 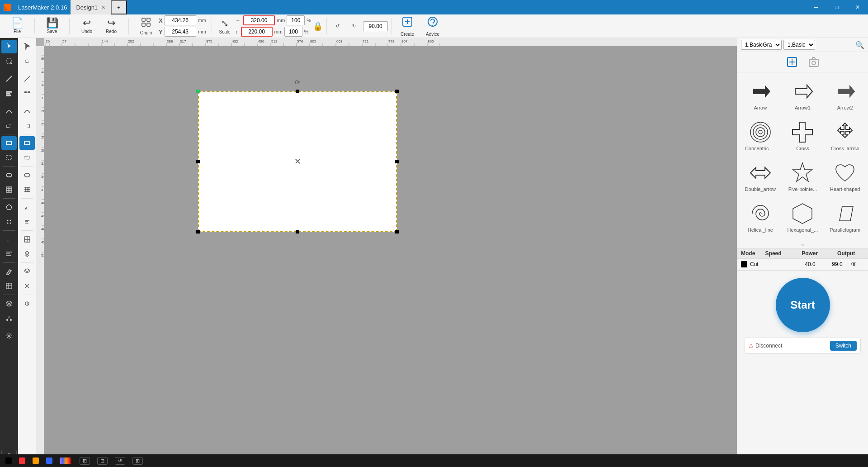 What do you see at coordinates (259, 20) in the screenshot?
I see `width-input` at bounding box center [259, 20].